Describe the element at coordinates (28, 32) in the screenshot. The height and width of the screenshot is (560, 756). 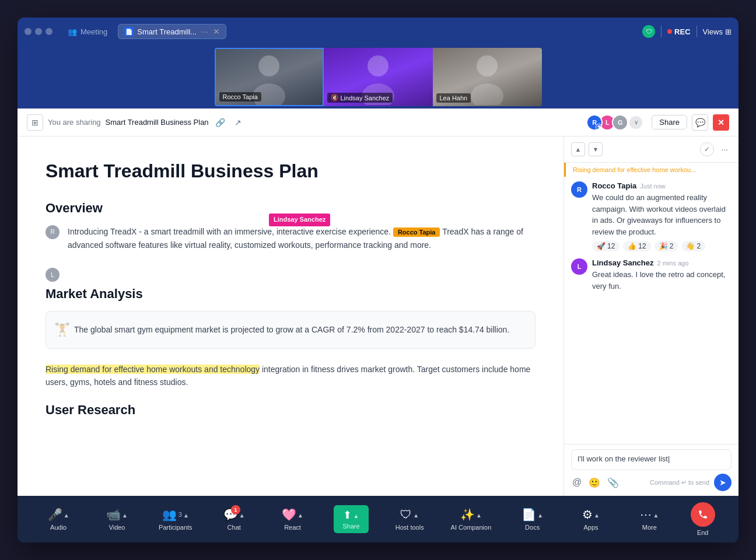
I see `window-dot-close` at that location.